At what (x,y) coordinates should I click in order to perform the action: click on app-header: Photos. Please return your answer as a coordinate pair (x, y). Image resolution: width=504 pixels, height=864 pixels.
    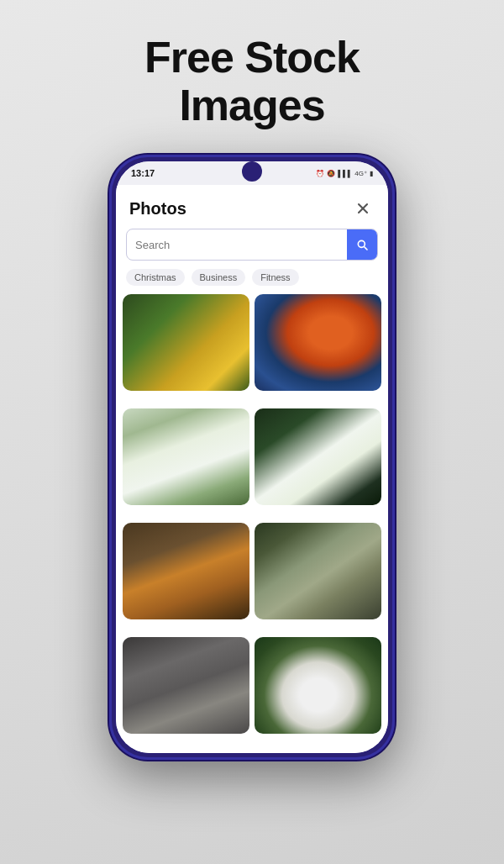
    Looking at the image, I should click on (252, 207).